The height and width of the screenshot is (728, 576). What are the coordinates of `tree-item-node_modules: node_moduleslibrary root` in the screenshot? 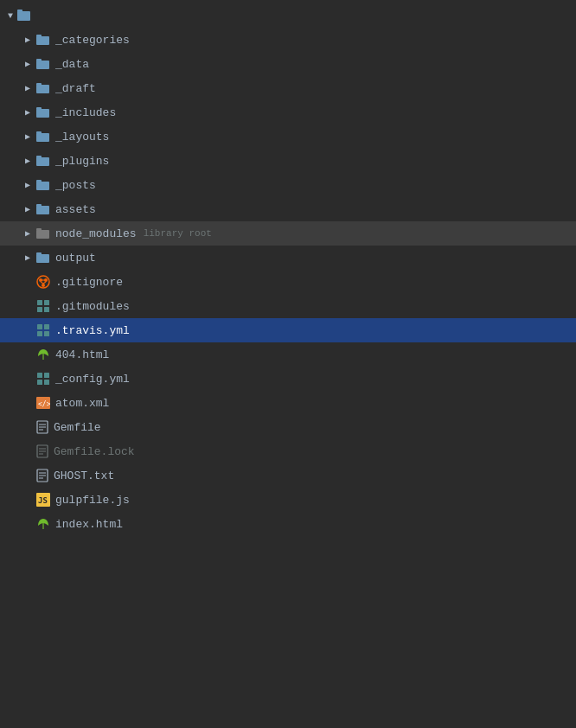 It's located at (288, 233).